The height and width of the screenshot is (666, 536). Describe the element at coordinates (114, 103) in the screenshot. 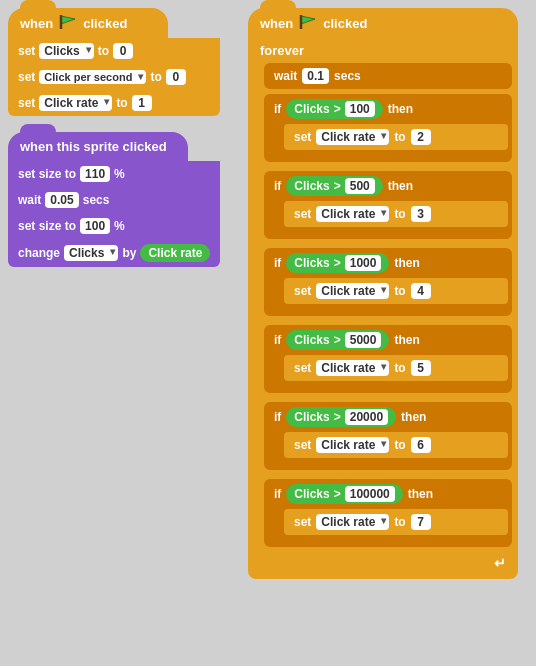

I see `set-clickrate-block: set Click rate to 1` at that location.